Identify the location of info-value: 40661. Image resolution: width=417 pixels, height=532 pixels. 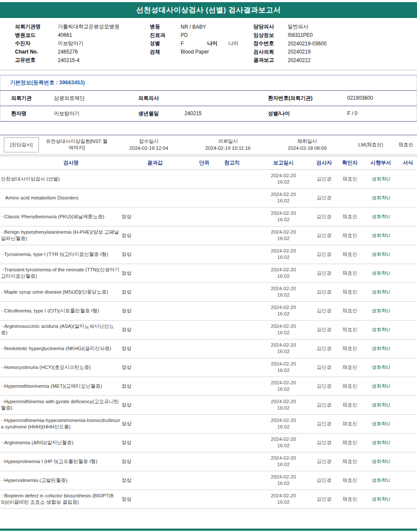
(65, 35).